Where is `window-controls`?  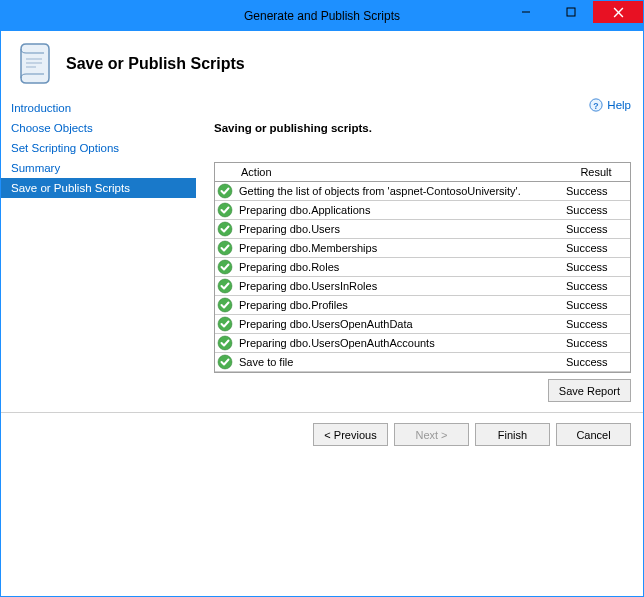
window-controls is located at coordinates (573, 12).